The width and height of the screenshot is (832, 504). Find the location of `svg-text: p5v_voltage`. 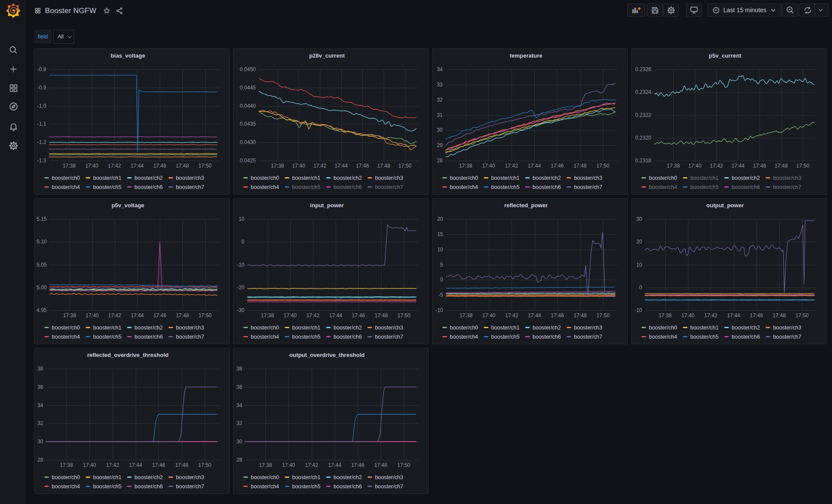

svg-text: p5v_voltage is located at coordinates (127, 205).